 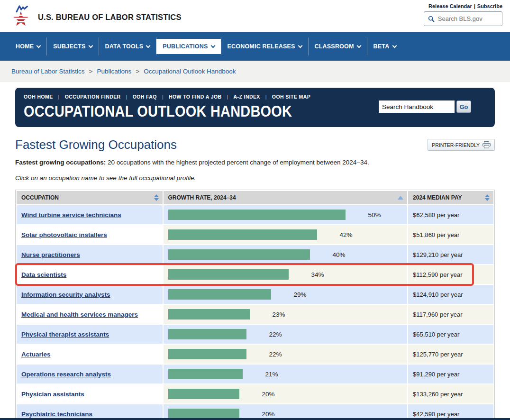 I want to click on bls-search-input, so click(x=468, y=19).